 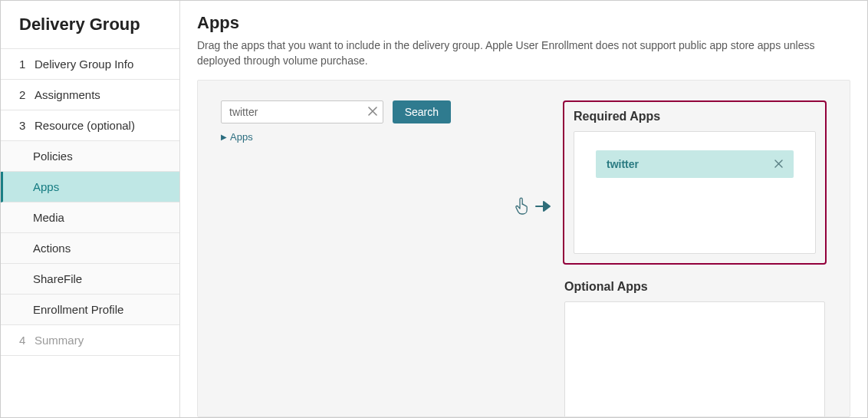 I want to click on arrow-right-icon, so click(x=544, y=206).